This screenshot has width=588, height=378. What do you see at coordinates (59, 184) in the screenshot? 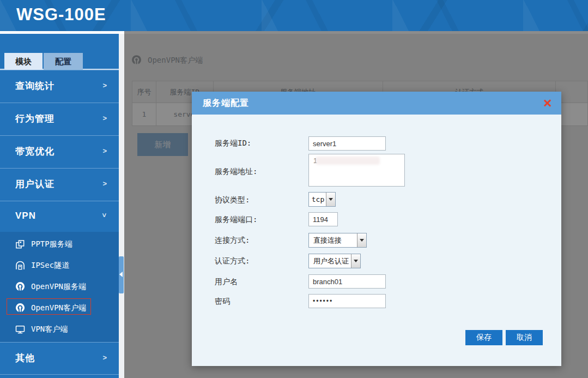
I see `sidebar-item-user-auth: 用户认证` at bounding box center [59, 184].